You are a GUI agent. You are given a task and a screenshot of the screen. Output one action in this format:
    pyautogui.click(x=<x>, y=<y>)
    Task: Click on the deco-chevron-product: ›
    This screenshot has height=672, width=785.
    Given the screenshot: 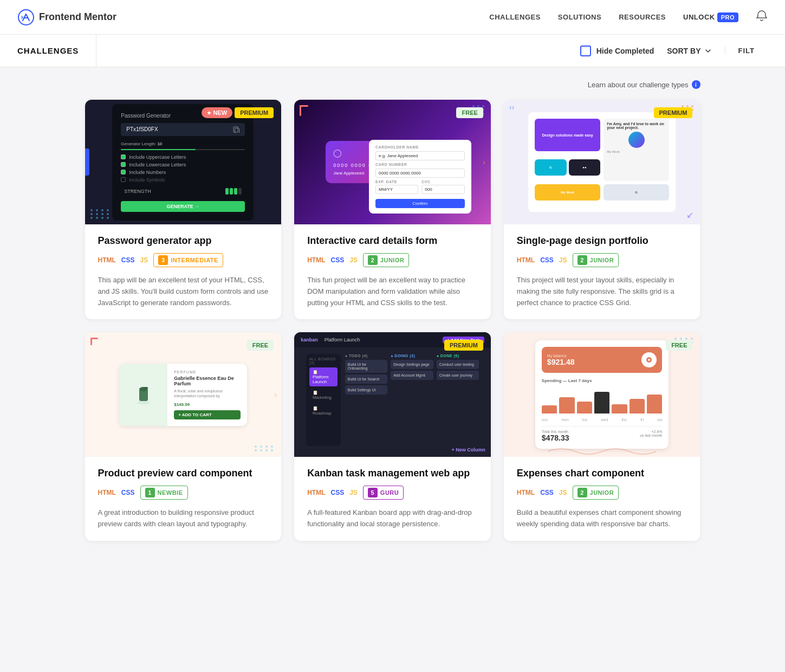 What is the action you would take?
    pyautogui.click(x=275, y=395)
    